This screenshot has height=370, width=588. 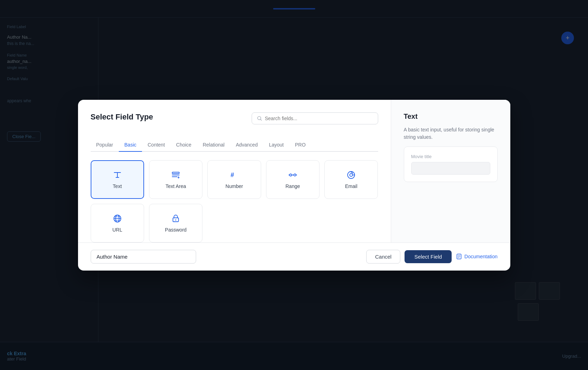 What do you see at coordinates (481, 257) in the screenshot?
I see `docs-label: Documentation` at bounding box center [481, 257].